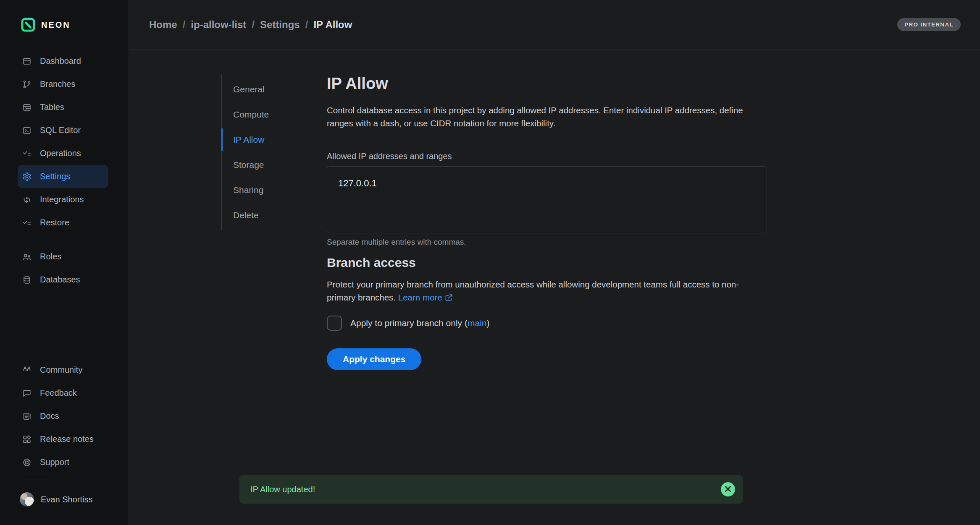  Describe the element at coordinates (27, 499) in the screenshot. I see `avatar` at that location.